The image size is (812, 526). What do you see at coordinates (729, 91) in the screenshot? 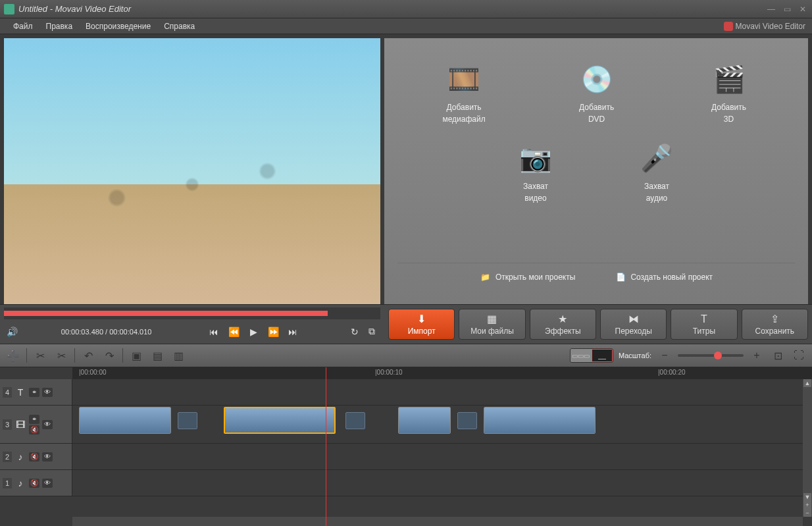
I see `add-3d-button: 🎬 Добавить 3D` at bounding box center [729, 91].